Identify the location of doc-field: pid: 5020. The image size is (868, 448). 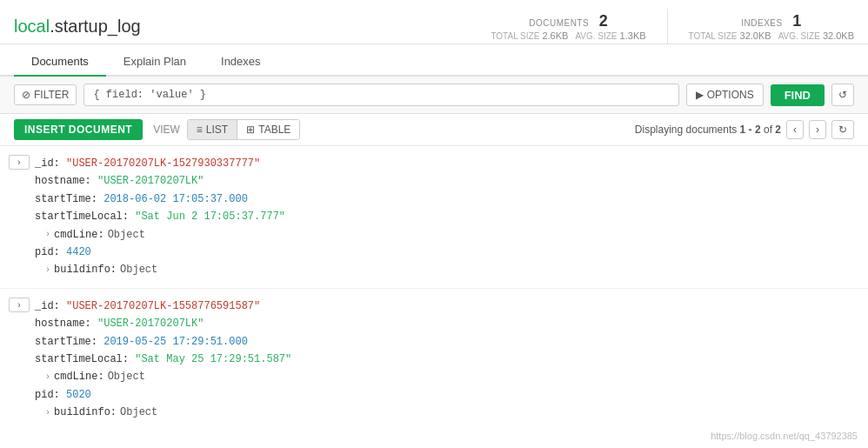
(444, 395).